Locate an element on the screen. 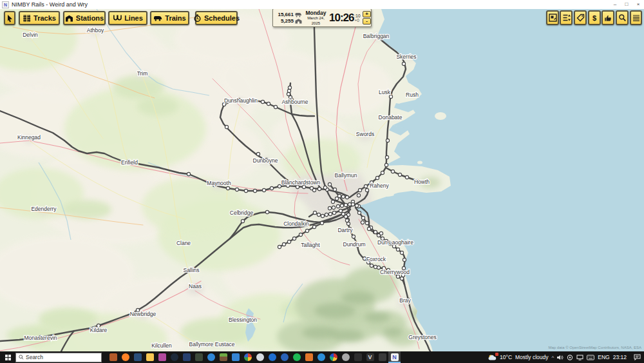  lines-button: Lines is located at coordinates (128, 18).